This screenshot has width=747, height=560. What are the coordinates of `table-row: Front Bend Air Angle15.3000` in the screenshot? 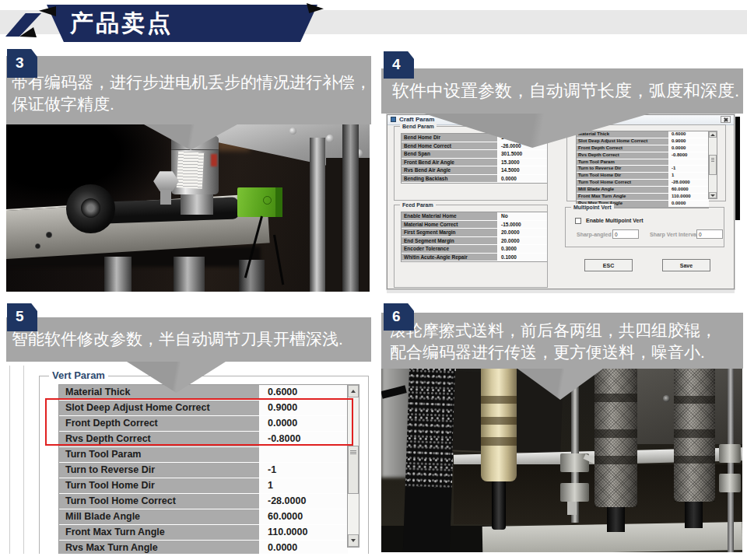 It's located at (475, 163).